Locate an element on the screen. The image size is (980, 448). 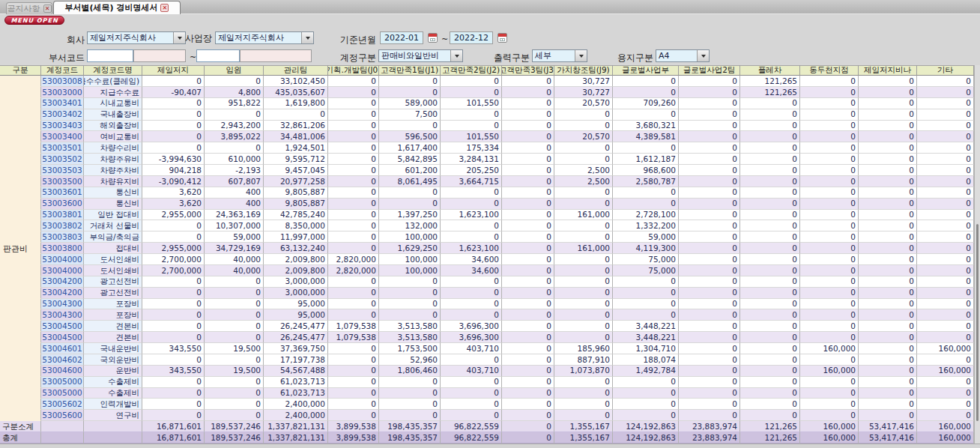
column-header: 글로벌사업2팀 is located at coordinates (710, 70).